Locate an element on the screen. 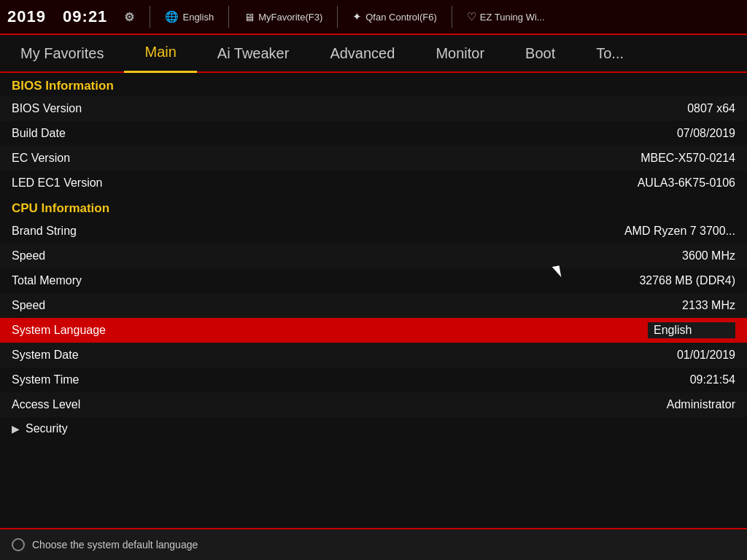 The height and width of the screenshot is (560, 747). nav-main-label: Main is located at coordinates (160, 52).